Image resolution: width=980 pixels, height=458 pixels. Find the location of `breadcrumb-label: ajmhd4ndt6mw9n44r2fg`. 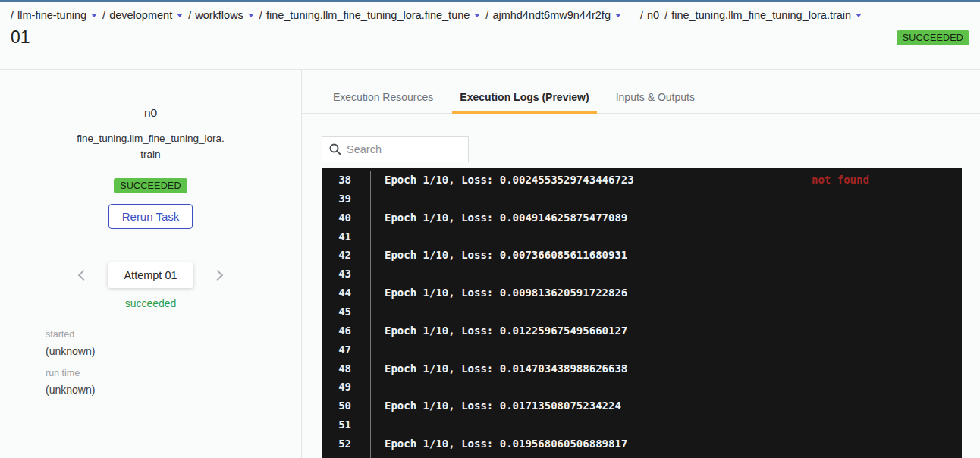

breadcrumb-label: ajmhd4ndt6mw9n44r2fg is located at coordinates (551, 15).